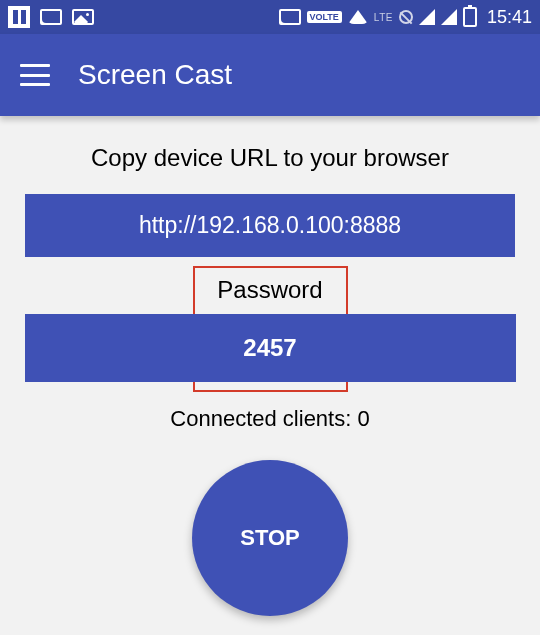  Describe the element at coordinates (51, 17) in the screenshot. I see `status-left-group` at that location.